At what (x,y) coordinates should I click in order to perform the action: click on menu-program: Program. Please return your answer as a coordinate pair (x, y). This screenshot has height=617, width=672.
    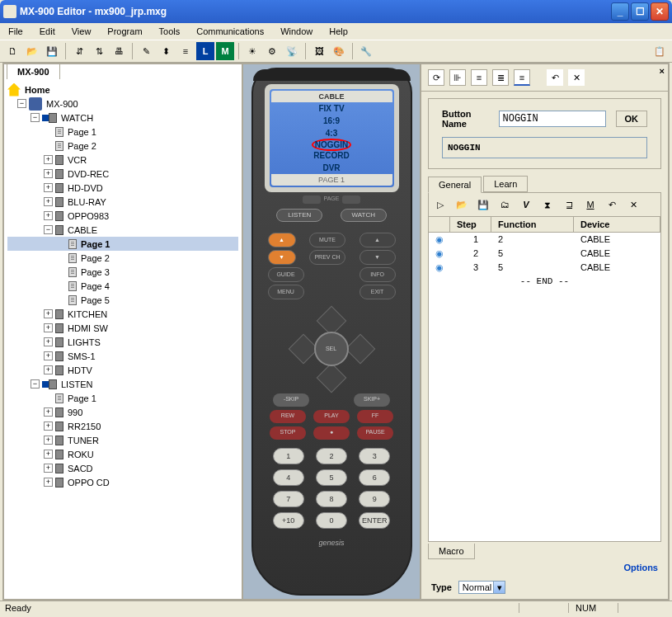
    Looking at the image, I should click on (125, 31).